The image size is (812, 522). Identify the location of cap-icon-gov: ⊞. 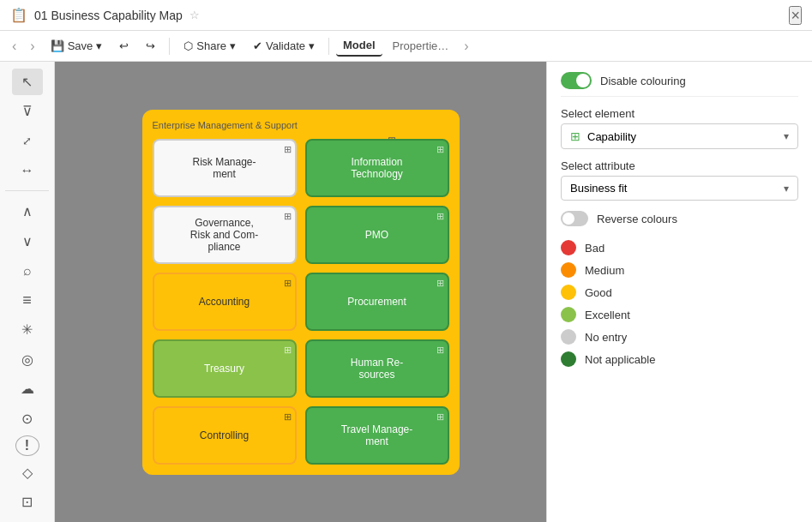
(288, 216).